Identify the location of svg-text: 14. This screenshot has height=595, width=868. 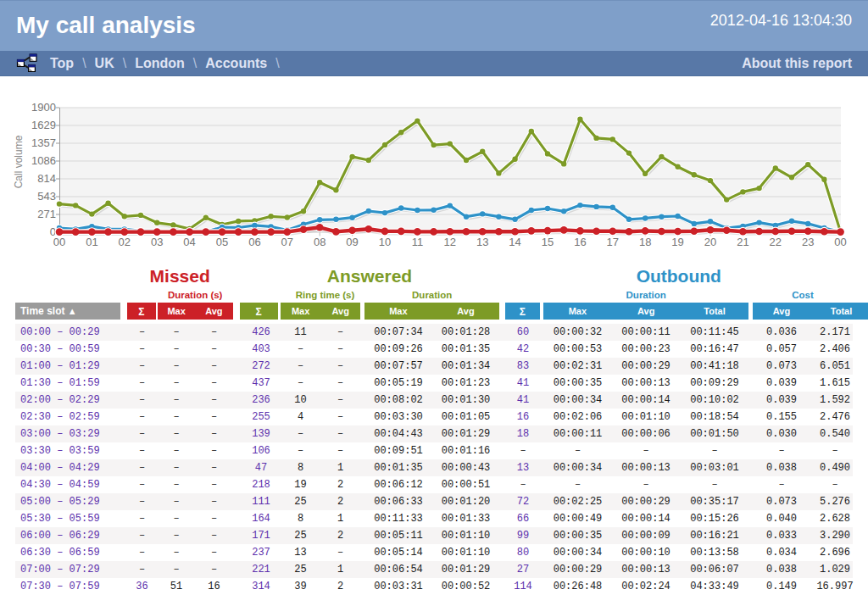
(515, 242).